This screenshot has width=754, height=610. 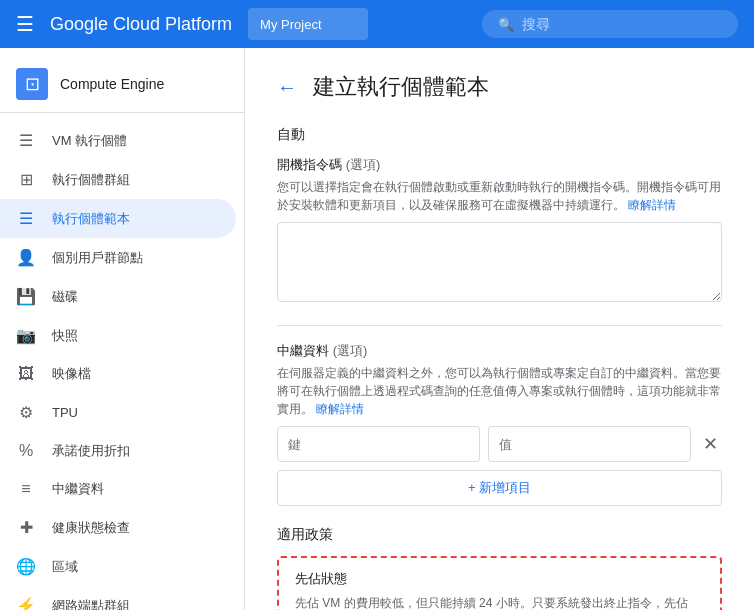 What do you see at coordinates (377, 24) in the screenshot?
I see `top-header: ☰ Google Cloud Platform My Project 🔍` at bounding box center [377, 24].